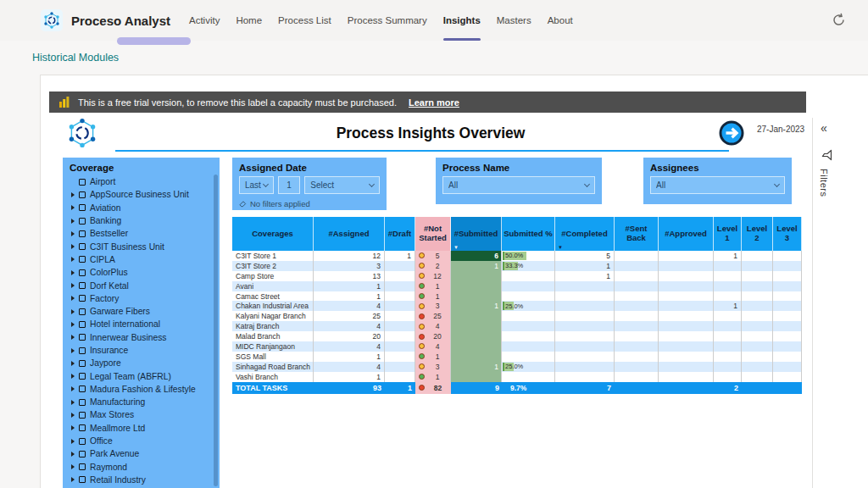  I want to click on coverage-item: Factory, so click(144, 298).